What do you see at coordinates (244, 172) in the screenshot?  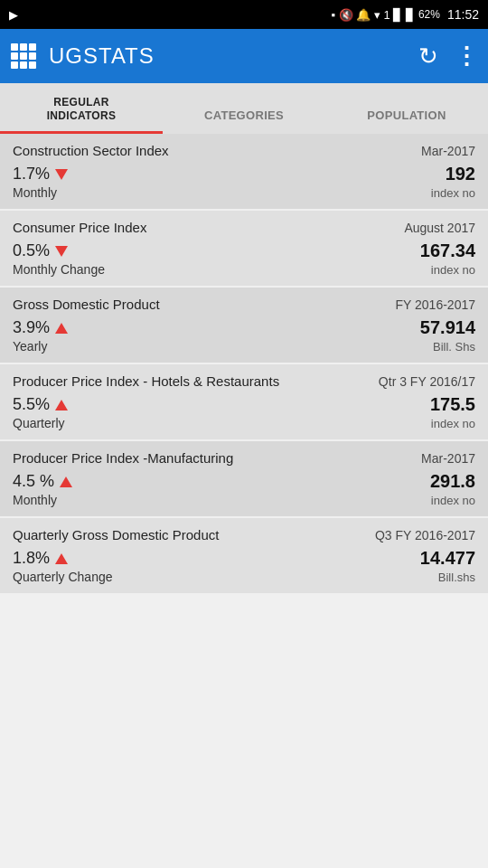 I see `list-item: Construction Sector Index Mar-2017 1.7% …` at bounding box center [244, 172].